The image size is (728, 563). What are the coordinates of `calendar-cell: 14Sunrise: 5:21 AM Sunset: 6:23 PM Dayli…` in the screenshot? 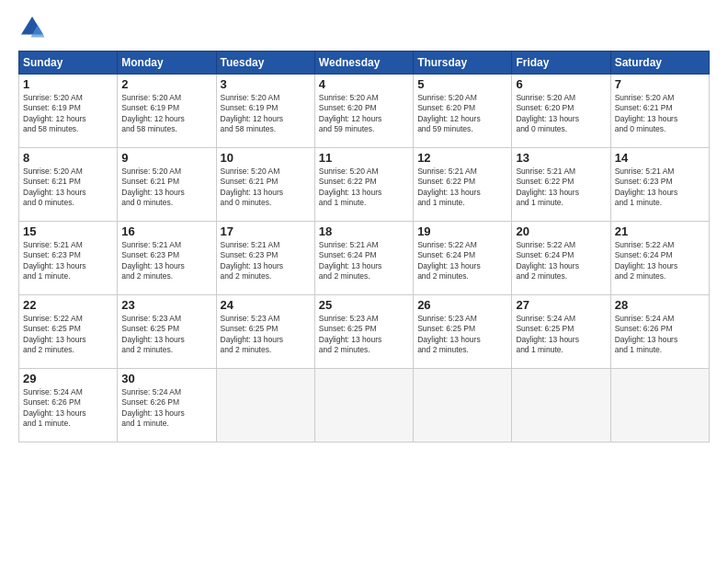 It's located at (660, 185).